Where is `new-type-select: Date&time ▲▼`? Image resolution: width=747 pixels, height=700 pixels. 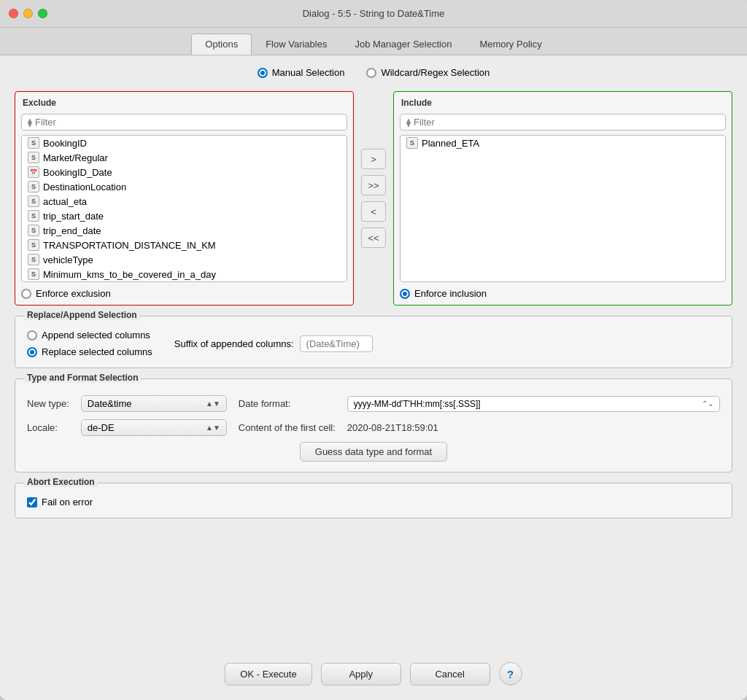
new-type-select: Date&time ▲▼ is located at coordinates (154, 404).